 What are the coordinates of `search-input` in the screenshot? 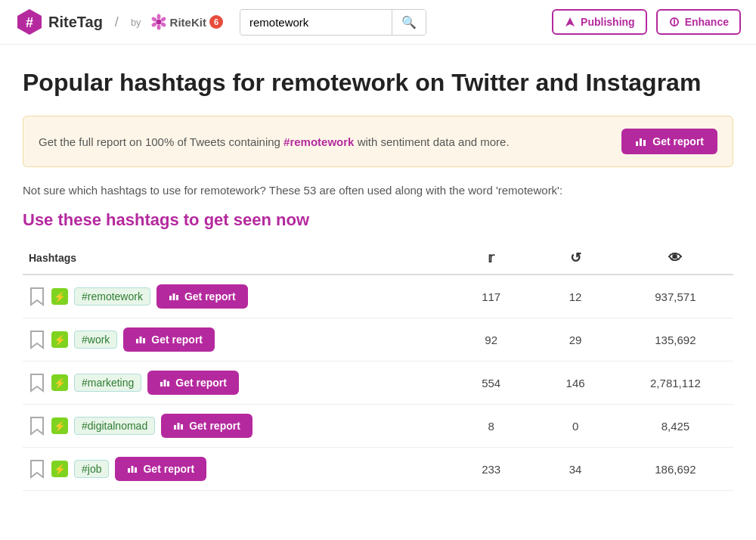 It's located at (316, 23).